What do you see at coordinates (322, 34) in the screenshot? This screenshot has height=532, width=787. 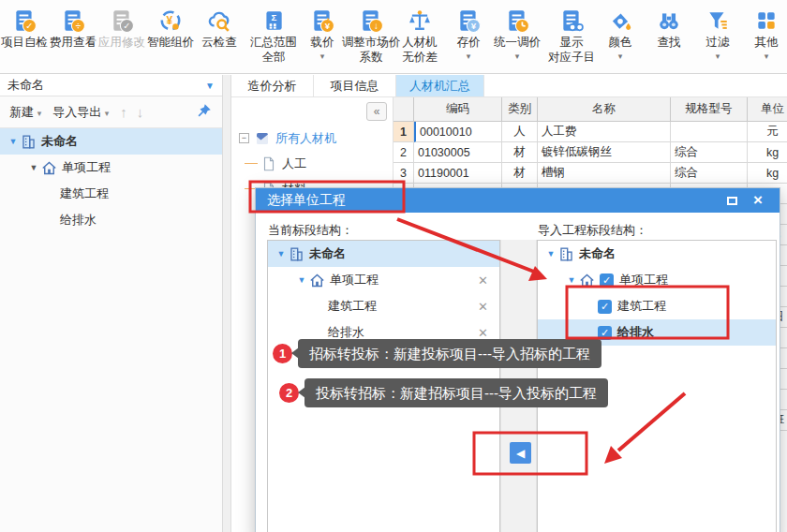 I see `toolbar-button-7: ¥载价▾` at bounding box center [322, 34].